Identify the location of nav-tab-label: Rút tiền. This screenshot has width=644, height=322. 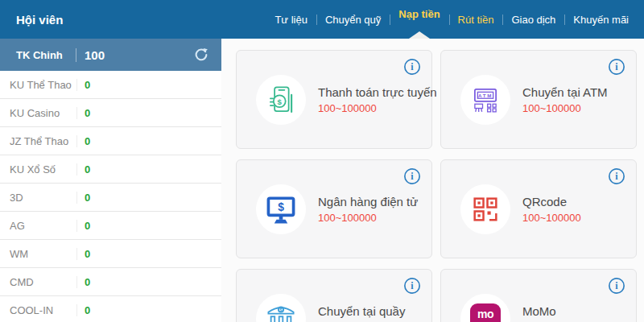
(477, 19).